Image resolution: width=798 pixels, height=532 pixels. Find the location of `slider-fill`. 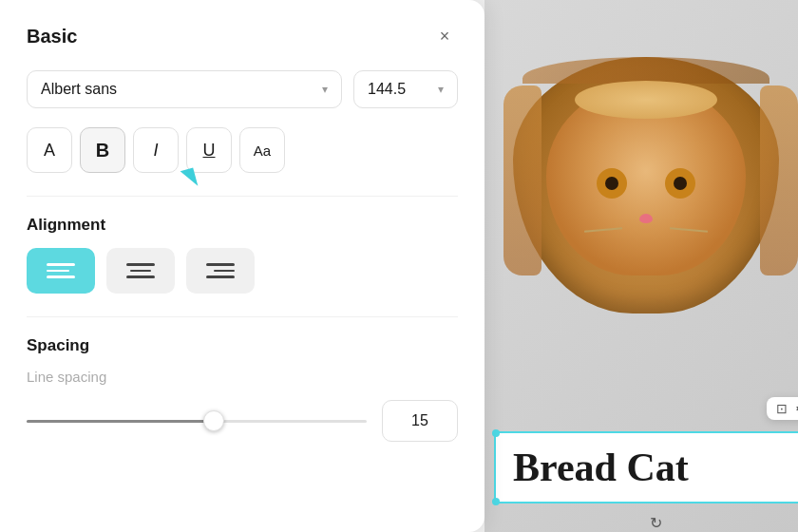

slider-fill is located at coordinates (125, 422).